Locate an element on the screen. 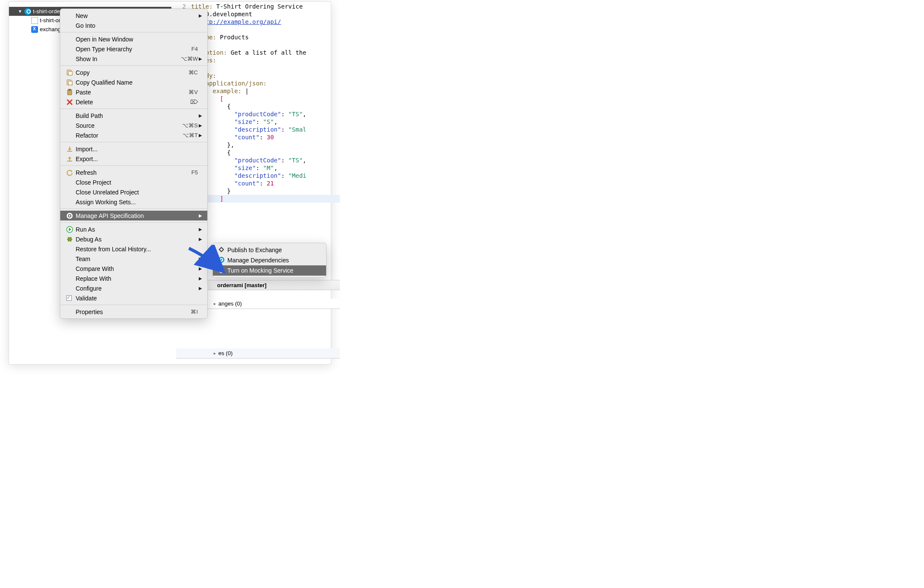  menu-item-paste: Paste⌘V is located at coordinates (134, 92).